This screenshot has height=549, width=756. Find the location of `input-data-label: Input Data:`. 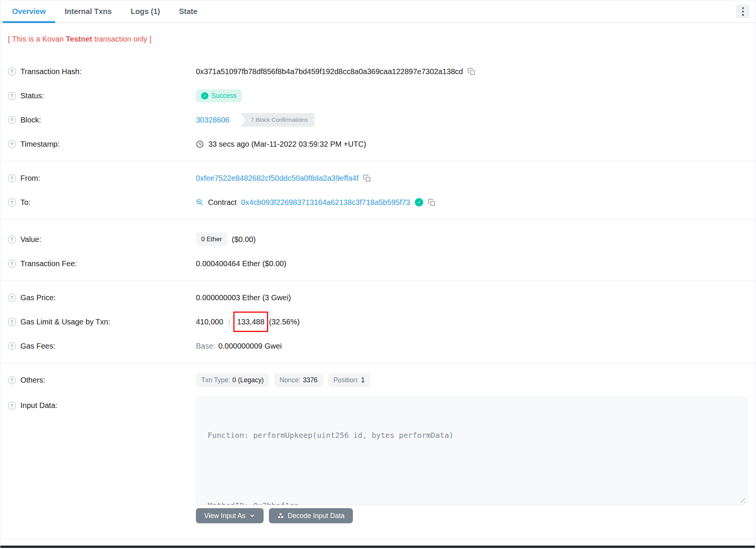

input-data-label: Input Data: is located at coordinates (39, 405).